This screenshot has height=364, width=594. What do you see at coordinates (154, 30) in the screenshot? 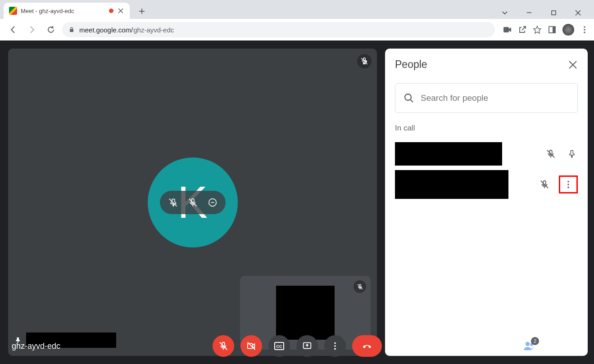
I see `url-path: ghz-ayvd-edc` at bounding box center [154, 30].